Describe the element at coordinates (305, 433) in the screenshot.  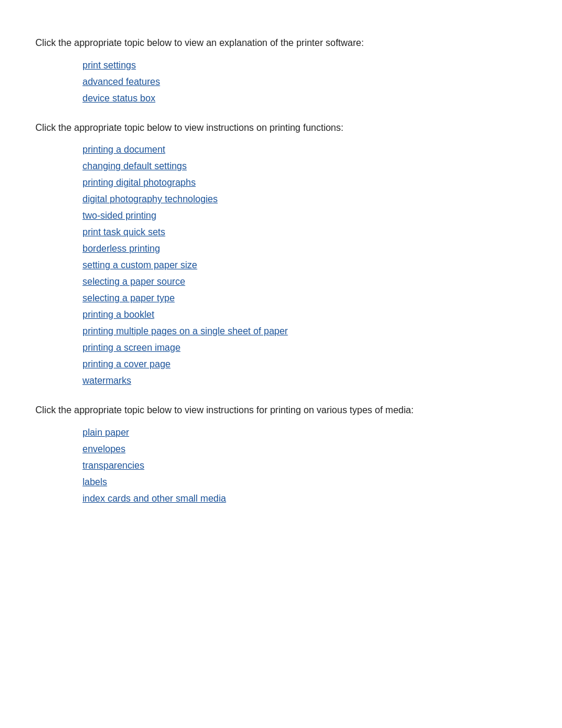
I see `link-plain-paper: plain paper` at that location.